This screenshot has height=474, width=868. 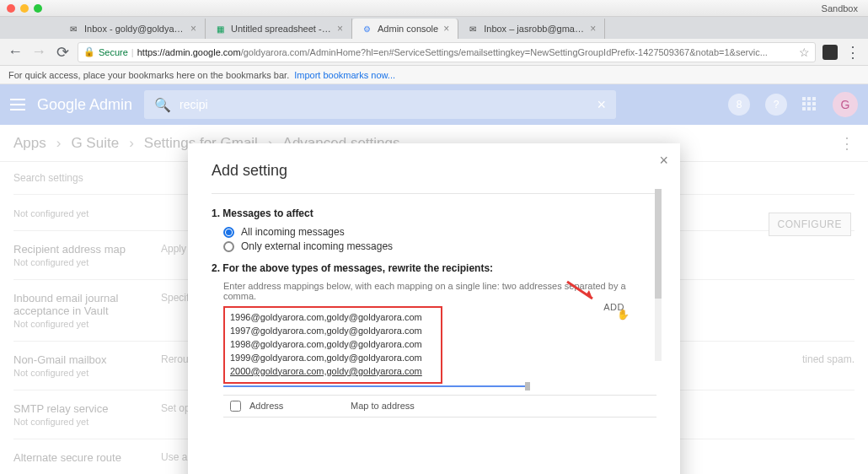 I want to click on apps-grid-icon, so click(x=810, y=105).